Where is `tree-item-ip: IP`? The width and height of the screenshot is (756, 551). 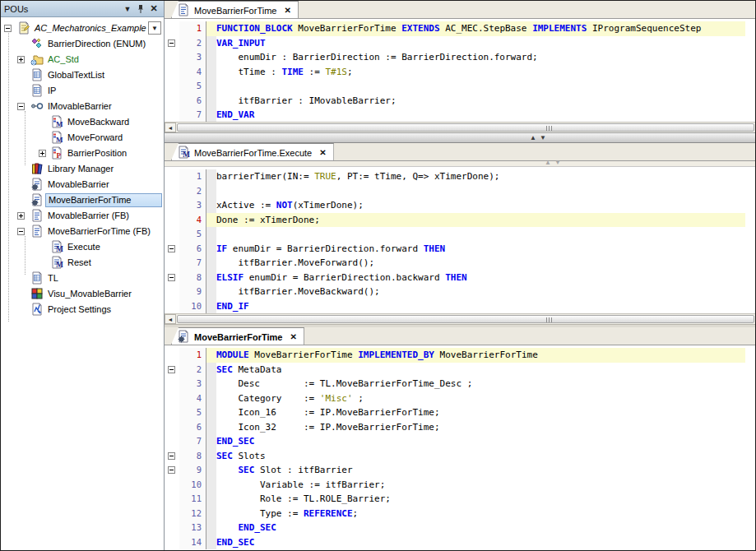 tree-item-ip: IP is located at coordinates (82, 90).